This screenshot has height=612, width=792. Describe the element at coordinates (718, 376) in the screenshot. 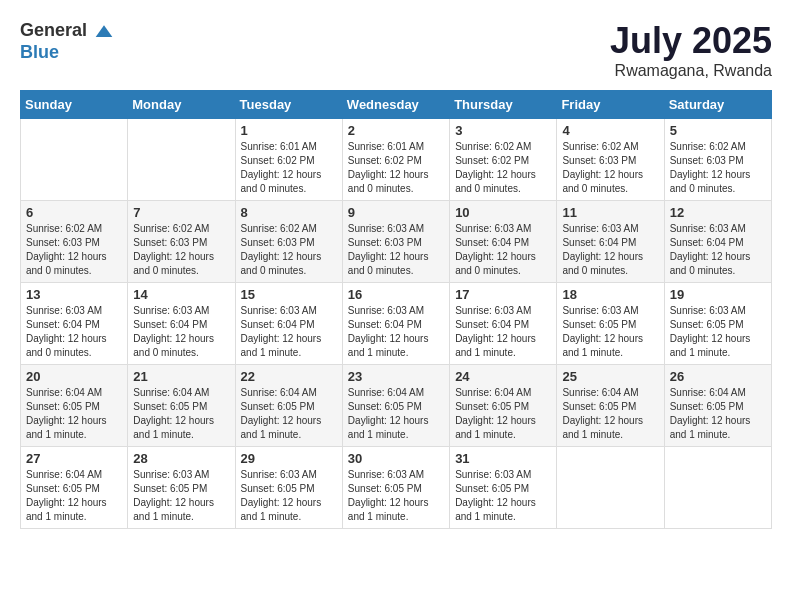

I see `day-number: 26` at that location.